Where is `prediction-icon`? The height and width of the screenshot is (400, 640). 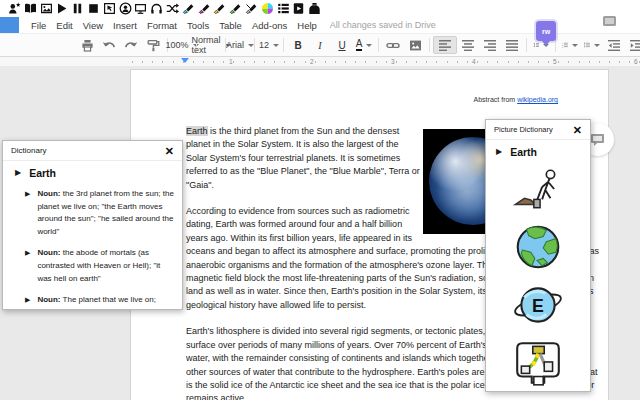
prediction-icon is located at coordinates (14, 8).